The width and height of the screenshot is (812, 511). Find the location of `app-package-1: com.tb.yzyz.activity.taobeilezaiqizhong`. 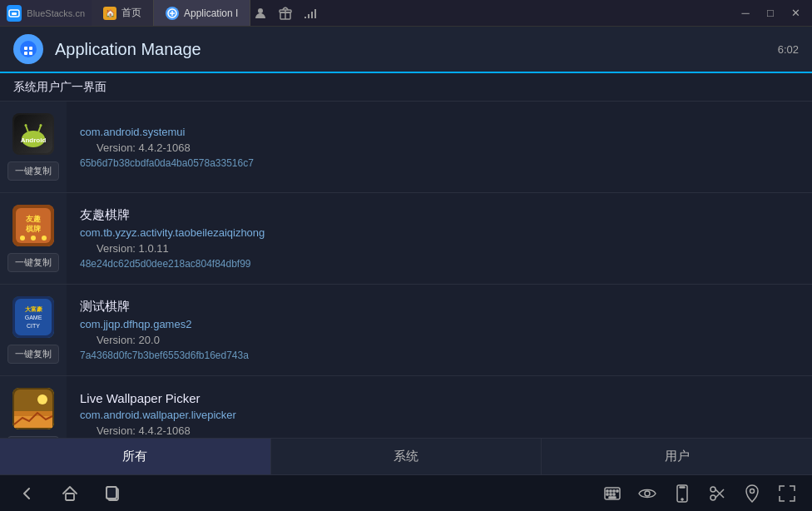

app-package-1: com.tb.yzyz.activity.taobeilezaiqizhong is located at coordinates (439, 233).